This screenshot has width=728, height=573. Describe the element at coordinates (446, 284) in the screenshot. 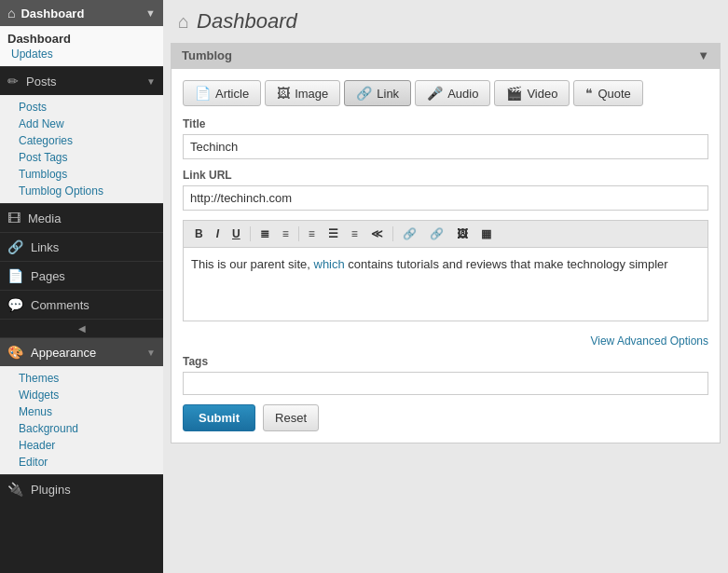

I see `editor-body: This is our parent site, which contains …` at that location.